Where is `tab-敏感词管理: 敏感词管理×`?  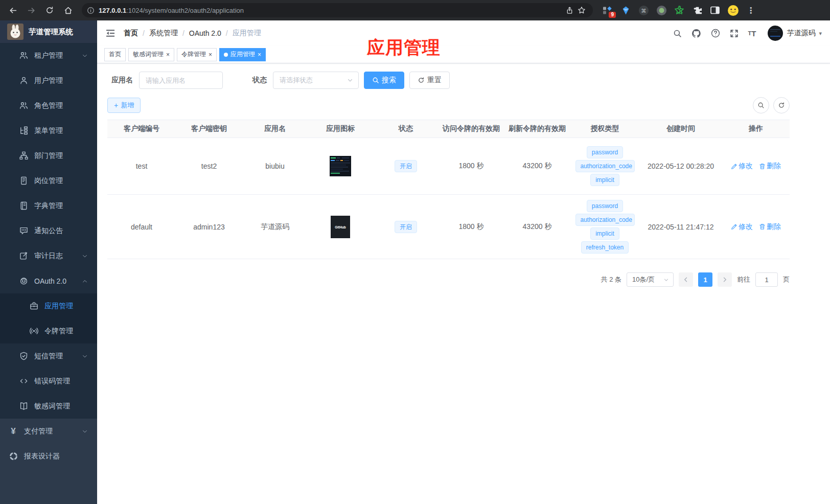 tab-敏感词管理: 敏感词管理× is located at coordinates (151, 55).